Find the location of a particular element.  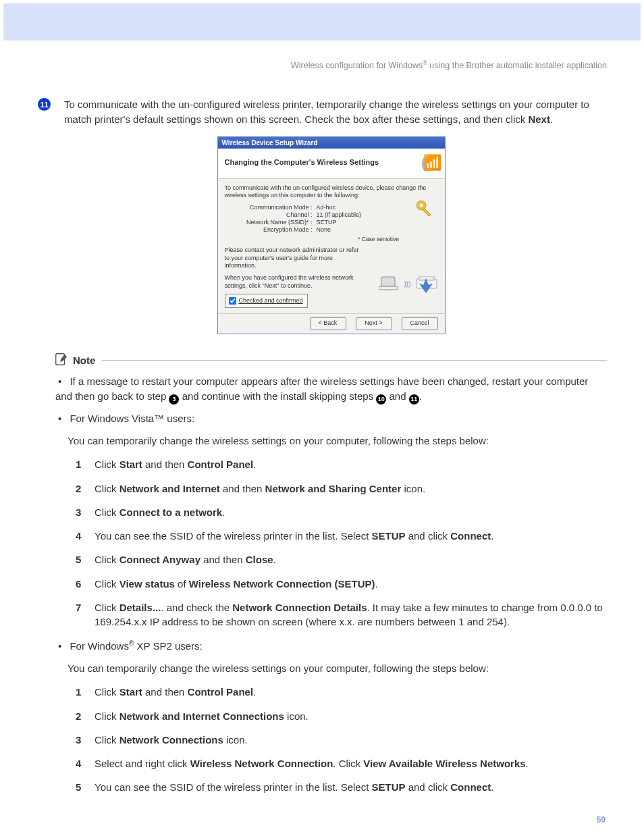

page-number: 59 is located at coordinates (331, 820).